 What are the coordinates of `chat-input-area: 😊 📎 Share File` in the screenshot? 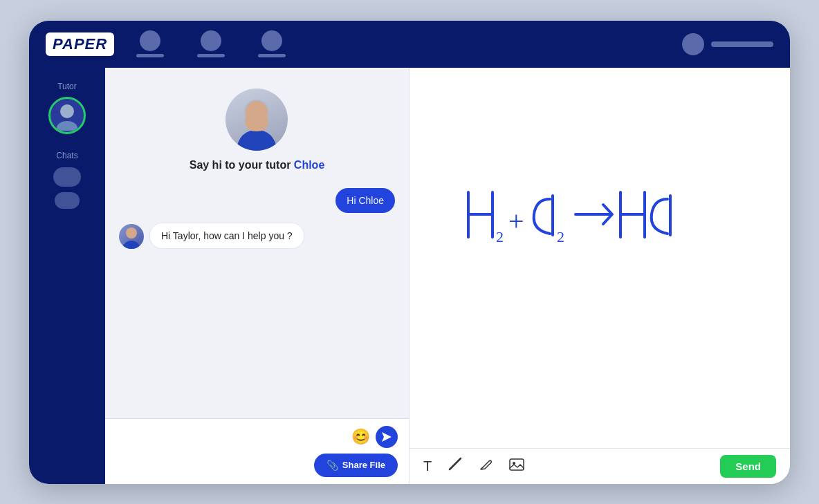 It's located at (257, 451).